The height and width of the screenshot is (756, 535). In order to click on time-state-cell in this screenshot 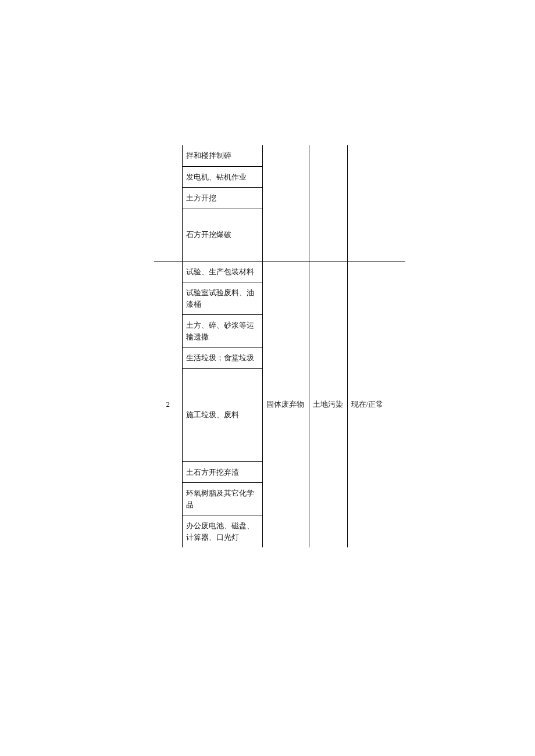, I will do `click(376, 203)`.